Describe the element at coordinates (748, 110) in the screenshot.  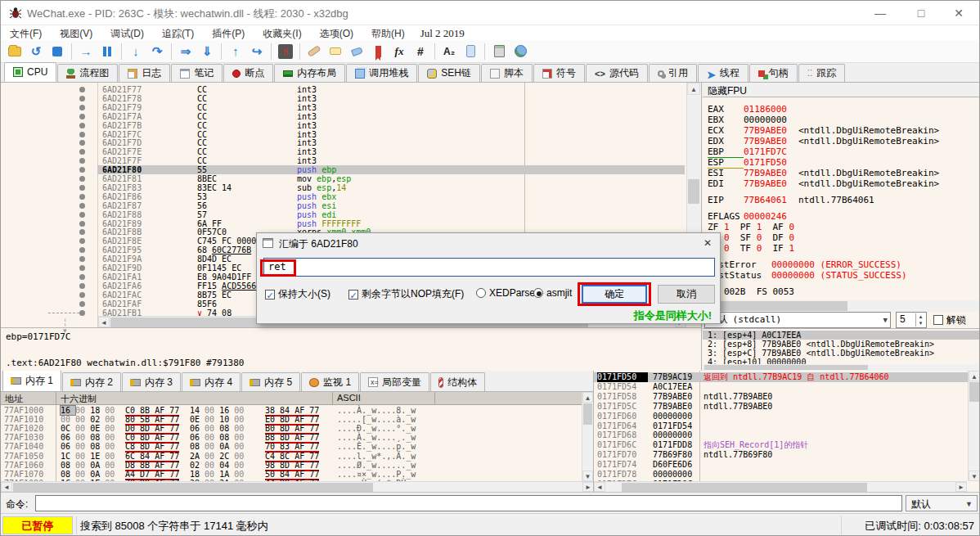
I see `register-row: EAX01186000` at that location.